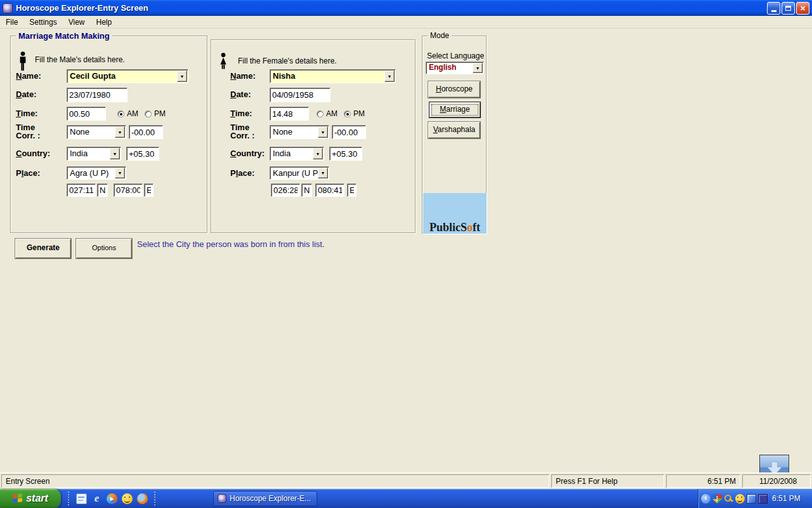 This screenshot has width=812, height=508. I want to click on generate-button: Generate, so click(43, 249).